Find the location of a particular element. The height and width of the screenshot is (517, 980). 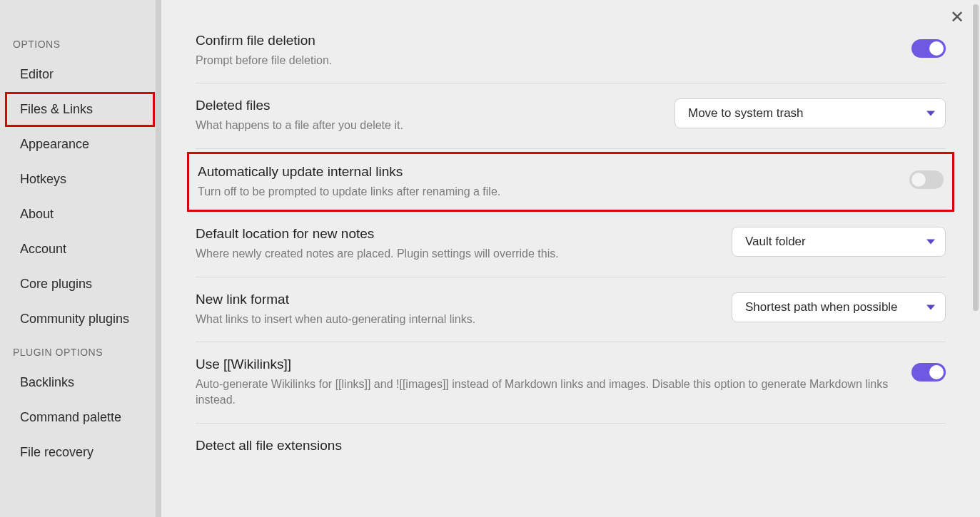

default-location-dropdown: Vault folder is located at coordinates (839, 242).